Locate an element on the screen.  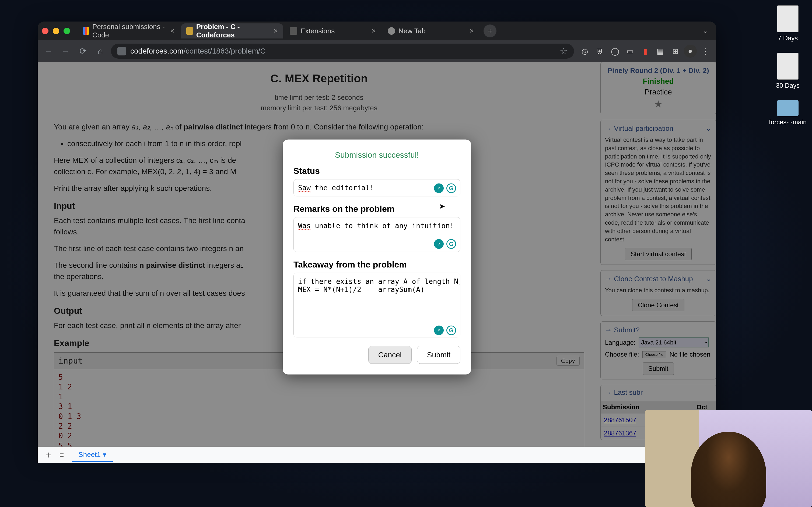
close-window is located at coordinates (45, 31).